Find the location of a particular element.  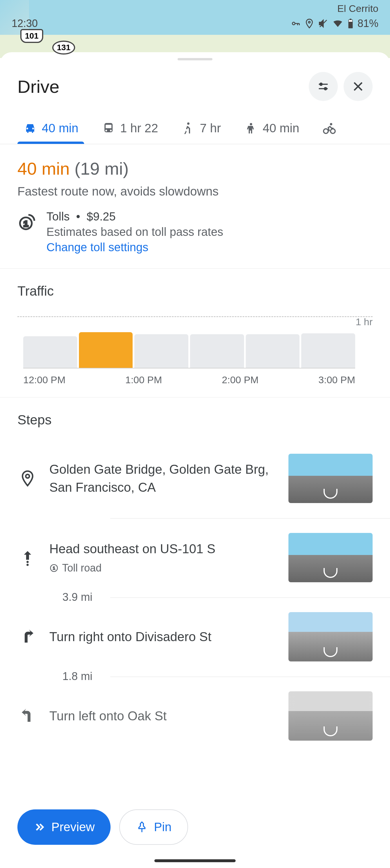

wifi-icon is located at coordinates (338, 24).